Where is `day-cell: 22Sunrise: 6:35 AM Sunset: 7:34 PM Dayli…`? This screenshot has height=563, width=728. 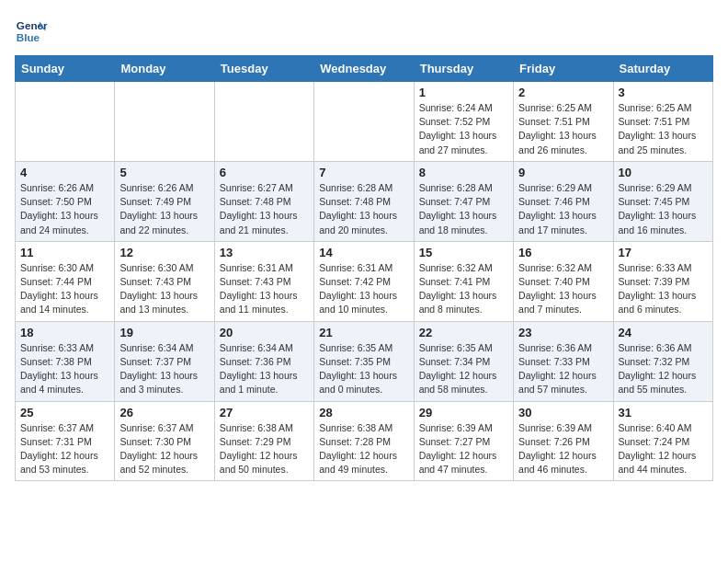 day-cell: 22Sunrise: 6:35 AM Sunset: 7:34 PM Dayli… is located at coordinates (463, 361).